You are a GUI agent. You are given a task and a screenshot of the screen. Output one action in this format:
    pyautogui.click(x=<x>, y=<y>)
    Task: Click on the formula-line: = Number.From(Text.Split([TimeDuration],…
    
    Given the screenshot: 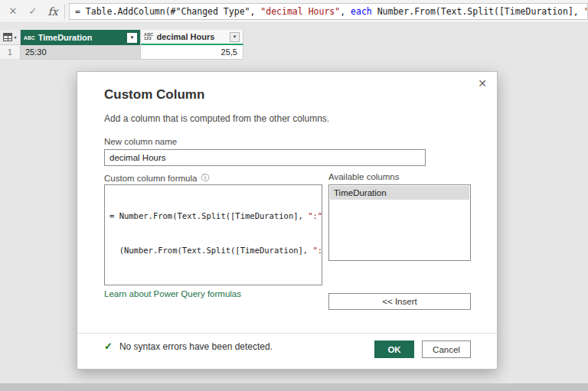 What is the action you would take?
    pyautogui.click(x=213, y=216)
    